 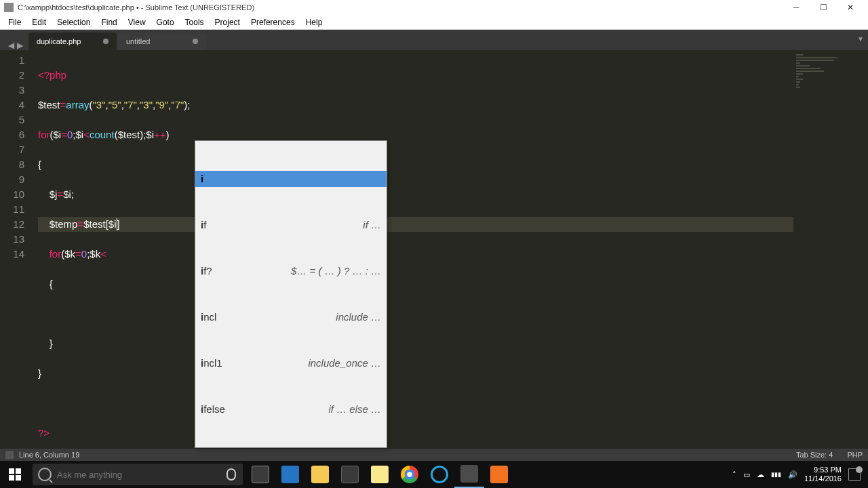 I want to click on autocomplete-item: incl include …, so click(x=291, y=317).